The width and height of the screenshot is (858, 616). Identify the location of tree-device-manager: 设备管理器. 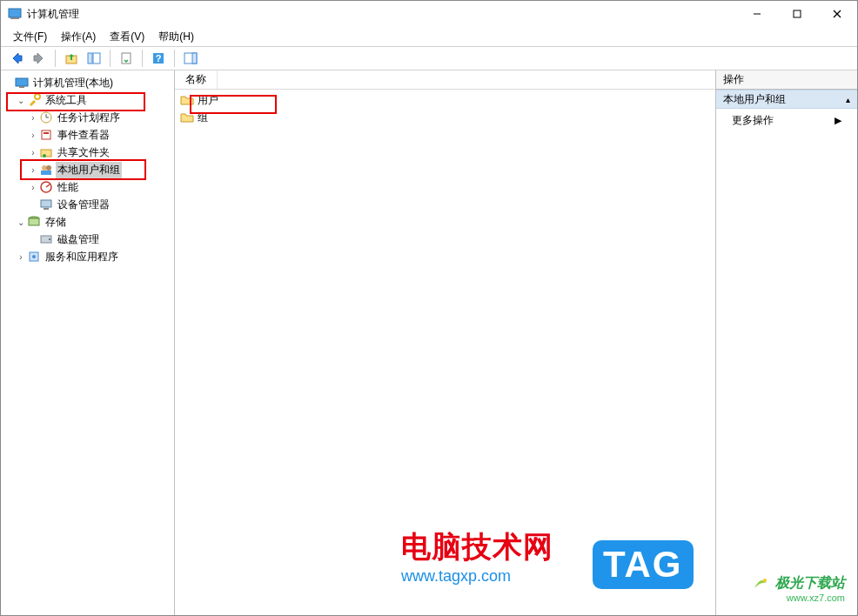
(87, 204).